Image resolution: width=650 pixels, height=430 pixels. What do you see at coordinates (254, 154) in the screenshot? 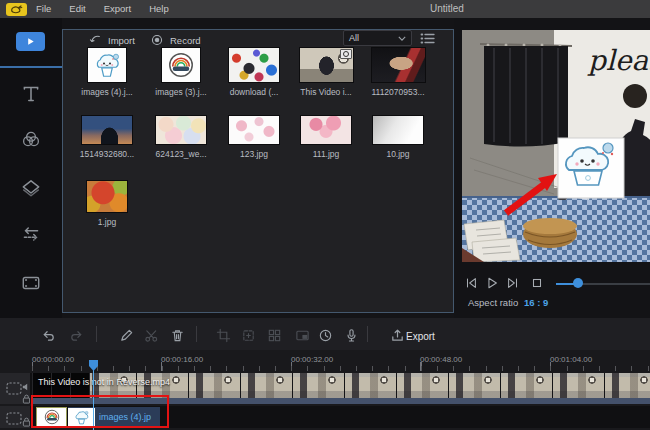
I see `media-label: 123.jpg` at bounding box center [254, 154].